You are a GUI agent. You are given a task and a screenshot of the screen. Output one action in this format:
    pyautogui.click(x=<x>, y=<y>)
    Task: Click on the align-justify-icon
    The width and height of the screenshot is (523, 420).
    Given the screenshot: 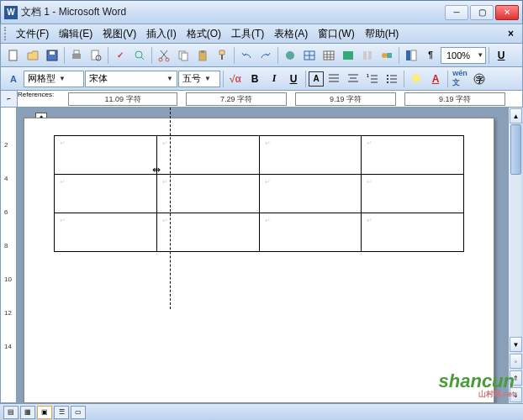 What is the action you would take?
    pyautogui.click(x=334, y=79)
    